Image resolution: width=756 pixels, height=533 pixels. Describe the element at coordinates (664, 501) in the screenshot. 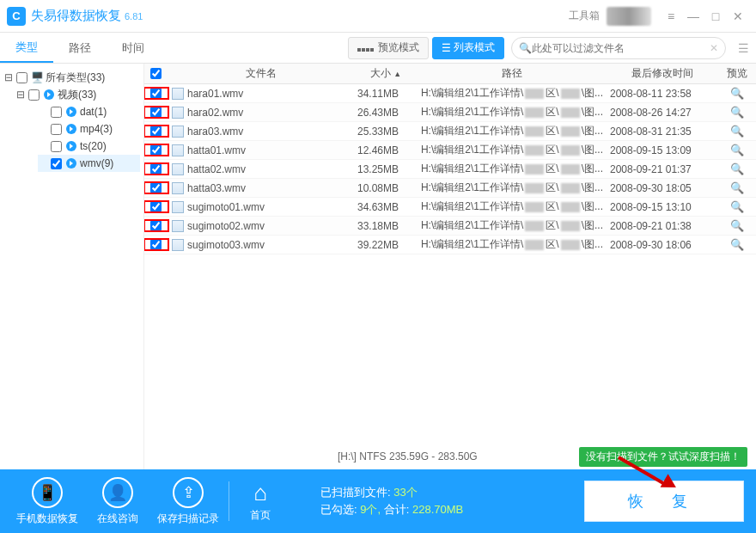

I see `recover-button: 恢 复` at that location.